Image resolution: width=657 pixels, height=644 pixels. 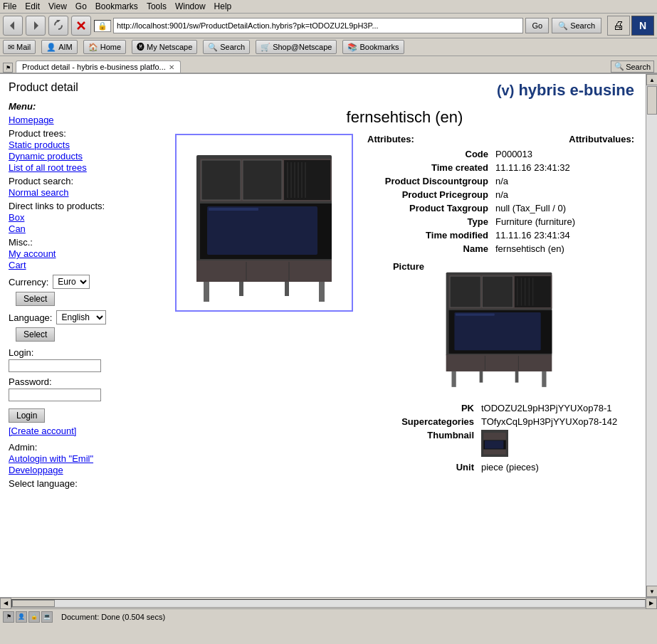 I want to click on language-select: English German, so click(x=81, y=317).